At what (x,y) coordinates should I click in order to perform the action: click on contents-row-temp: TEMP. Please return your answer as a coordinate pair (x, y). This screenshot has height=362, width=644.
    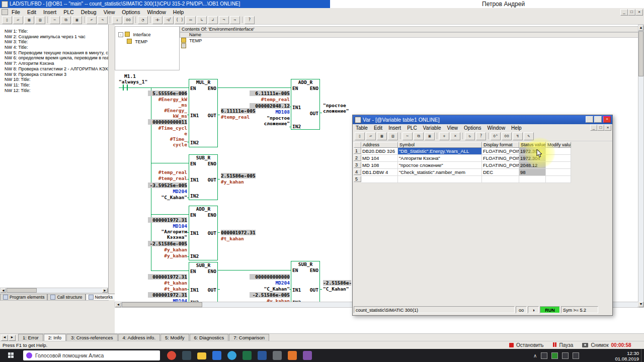
    Looking at the image, I should click on (412, 40).